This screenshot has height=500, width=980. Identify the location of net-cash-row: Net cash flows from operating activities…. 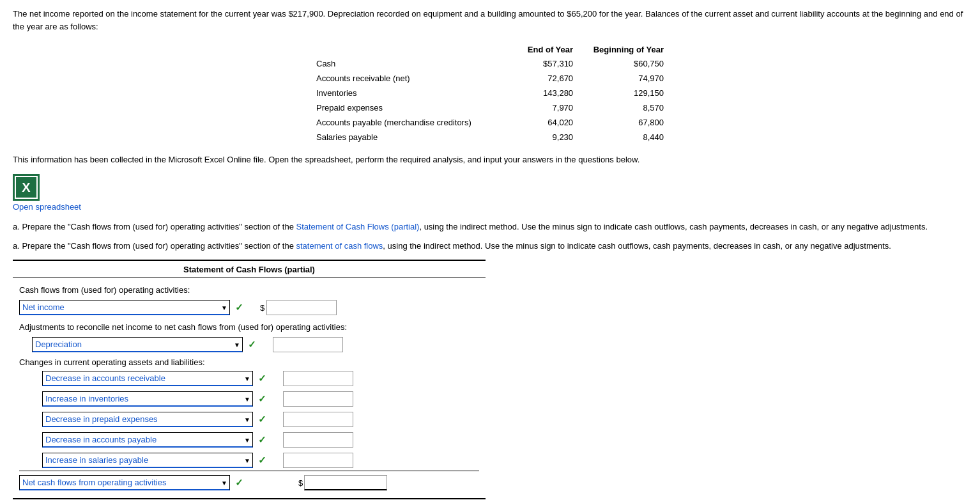
(249, 482).